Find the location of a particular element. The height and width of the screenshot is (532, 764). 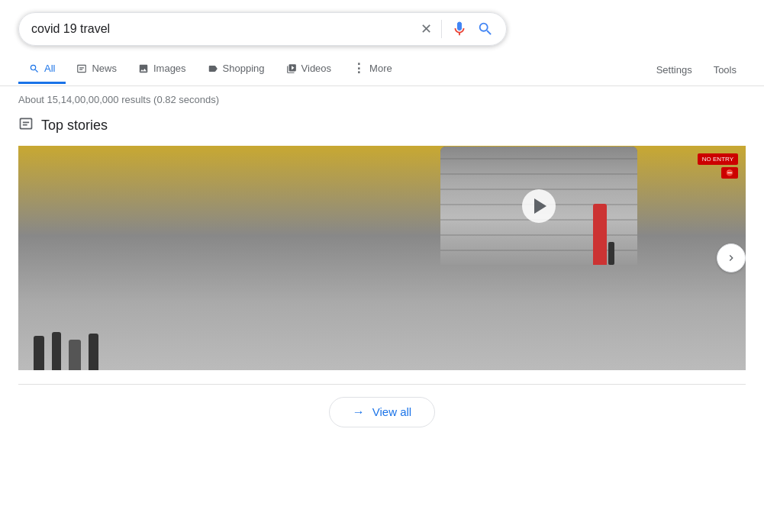

search-bar-container: covid 19 travel ✕ is located at coordinates (382, 23).